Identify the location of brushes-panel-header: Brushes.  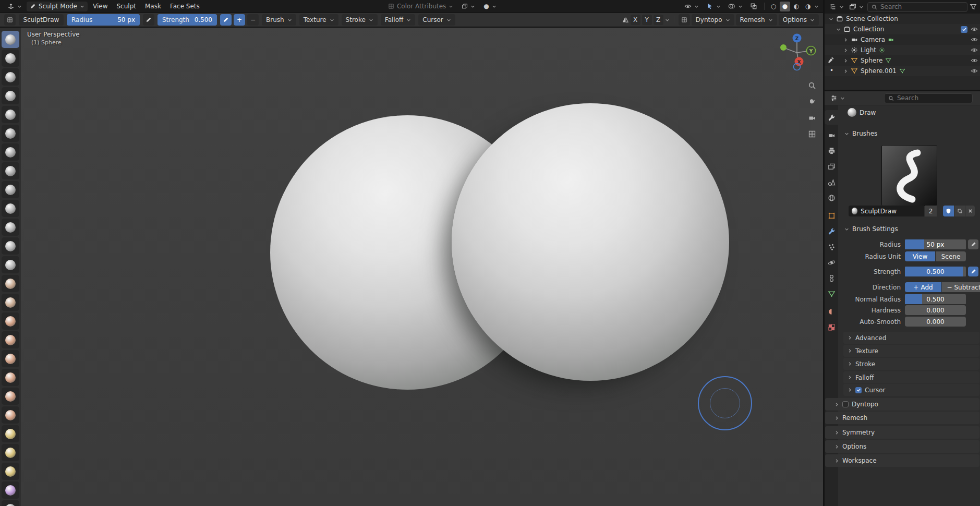
(861, 134).